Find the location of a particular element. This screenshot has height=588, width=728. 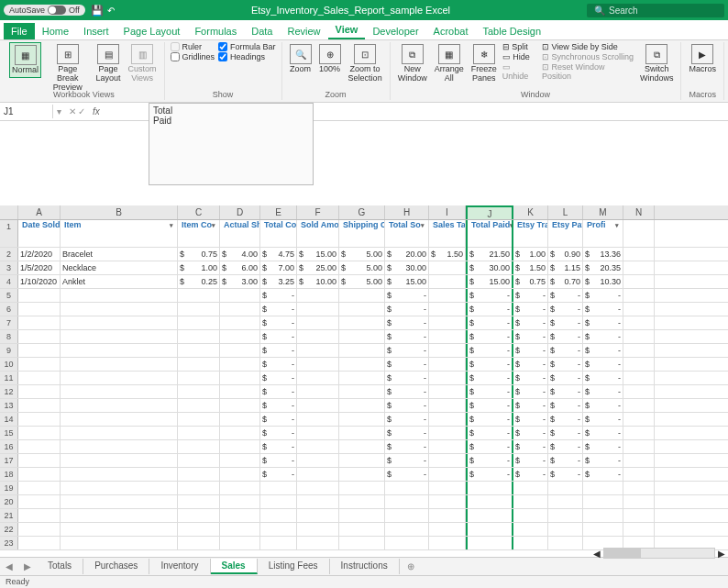

table-header-cell: Item▾ is located at coordinates (119, 234).